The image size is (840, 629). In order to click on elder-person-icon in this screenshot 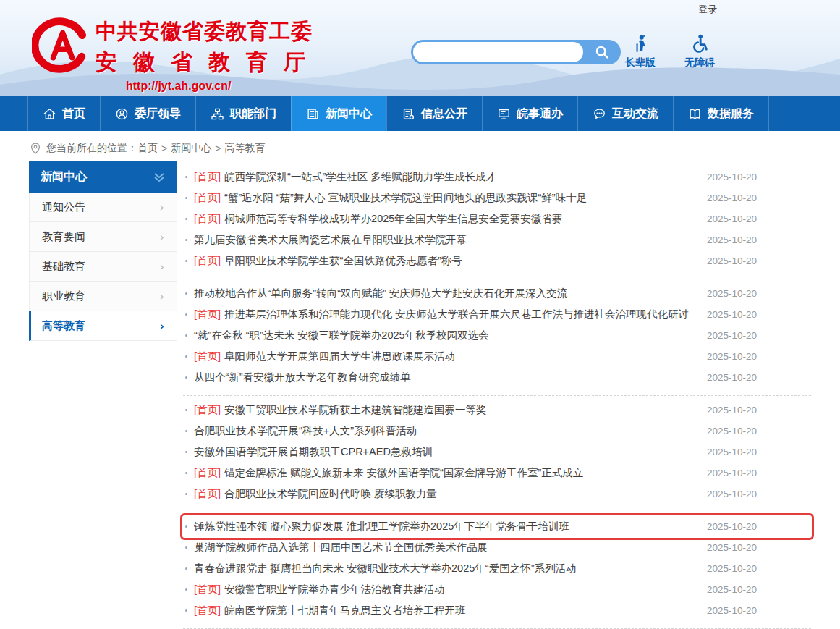, I will do `click(640, 43)`.